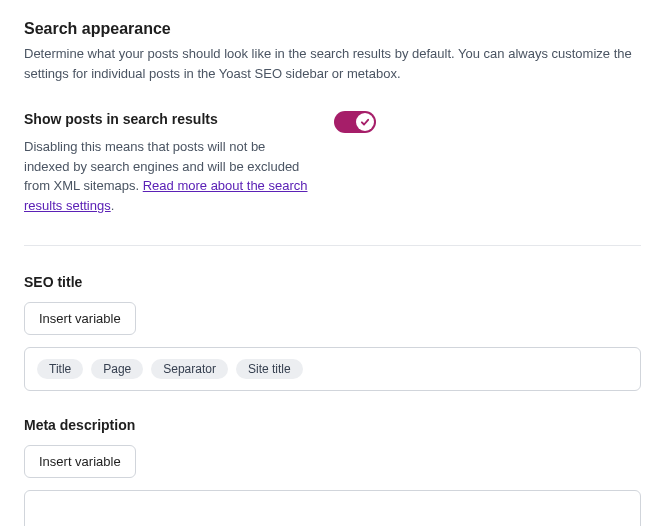 Image resolution: width=665 pixels, height=526 pixels. What do you see at coordinates (332, 425) in the screenshot?
I see `meta-description-label: Meta description` at bounding box center [332, 425].